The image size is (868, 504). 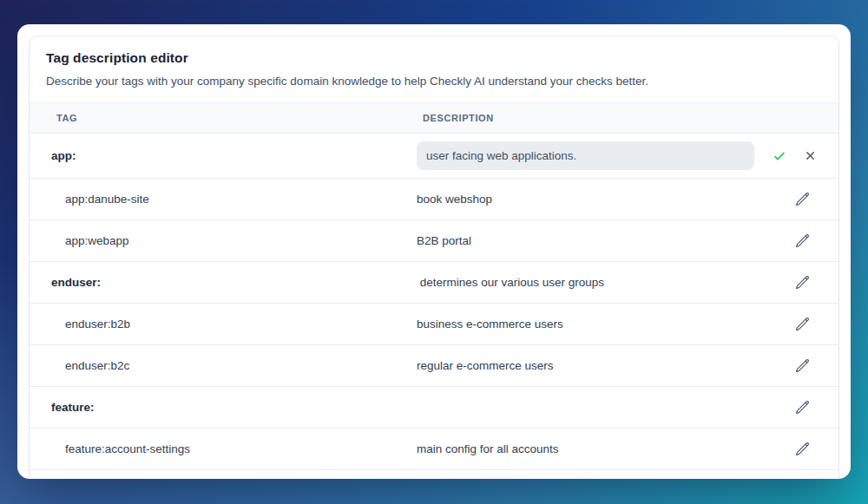 What do you see at coordinates (434, 283) in the screenshot?
I see `table-row: enduser: determines our various user gro…` at bounding box center [434, 283].